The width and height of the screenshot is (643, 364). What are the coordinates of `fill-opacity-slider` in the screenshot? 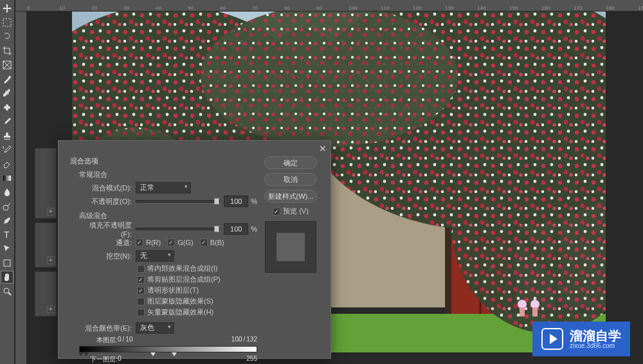 It's located at (177, 229).